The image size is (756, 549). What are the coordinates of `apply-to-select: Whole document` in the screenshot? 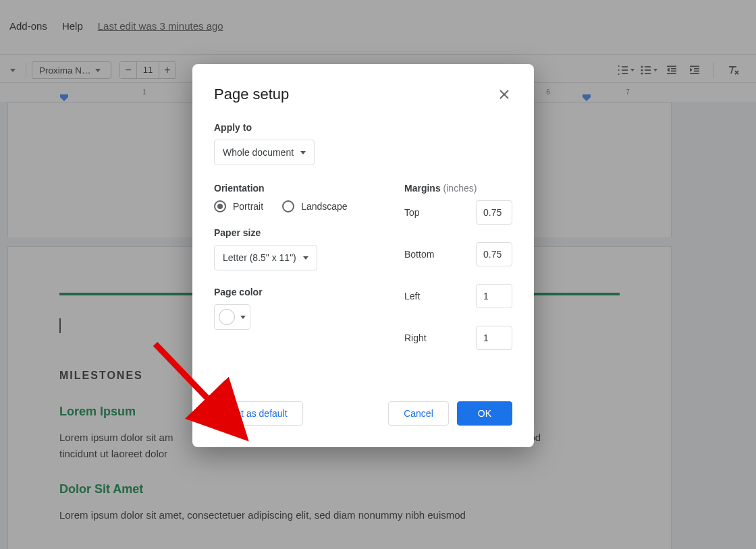 It's located at (265, 152).